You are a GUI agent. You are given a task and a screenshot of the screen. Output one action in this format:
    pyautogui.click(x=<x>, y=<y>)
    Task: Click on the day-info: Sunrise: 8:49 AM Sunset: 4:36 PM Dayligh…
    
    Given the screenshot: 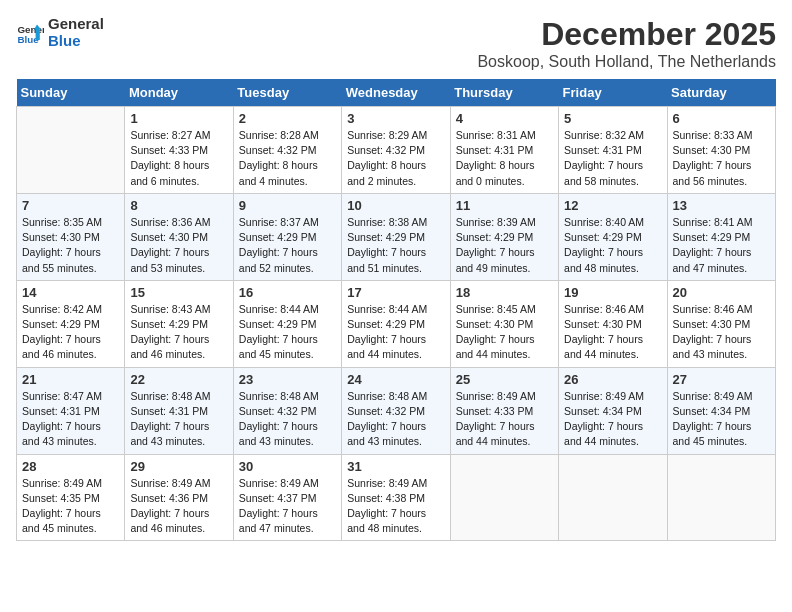 What is the action you would take?
    pyautogui.click(x=178, y=506)
    